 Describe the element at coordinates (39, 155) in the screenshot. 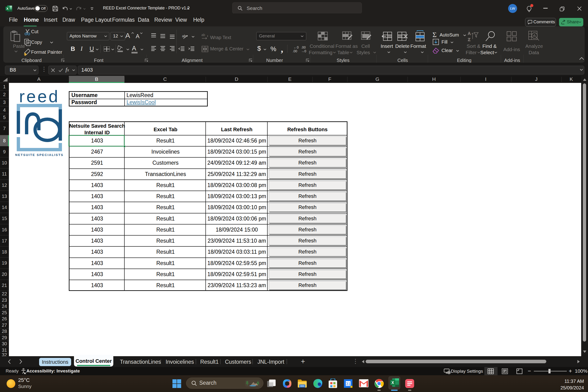

I see `svg-text: NETSUITE SPECIALISTS` at that location.